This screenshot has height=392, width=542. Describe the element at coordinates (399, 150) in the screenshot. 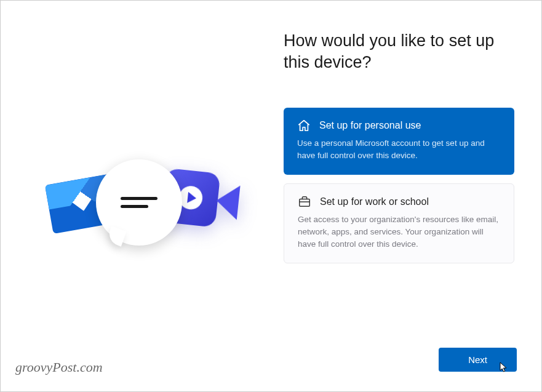

I see `option-description: Use a personal Microsoft account to get …` at that location.